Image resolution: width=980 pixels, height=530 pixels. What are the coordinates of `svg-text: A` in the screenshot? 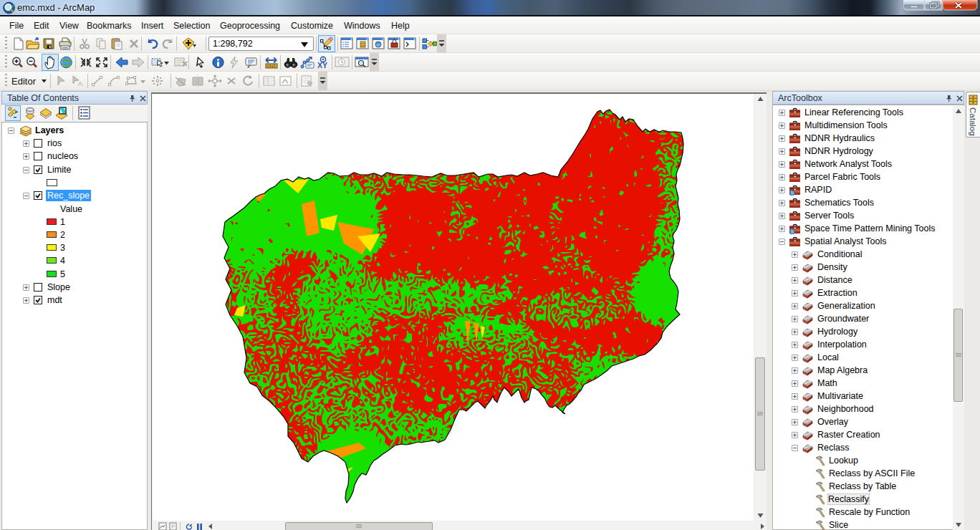 It's located at (80, 84).